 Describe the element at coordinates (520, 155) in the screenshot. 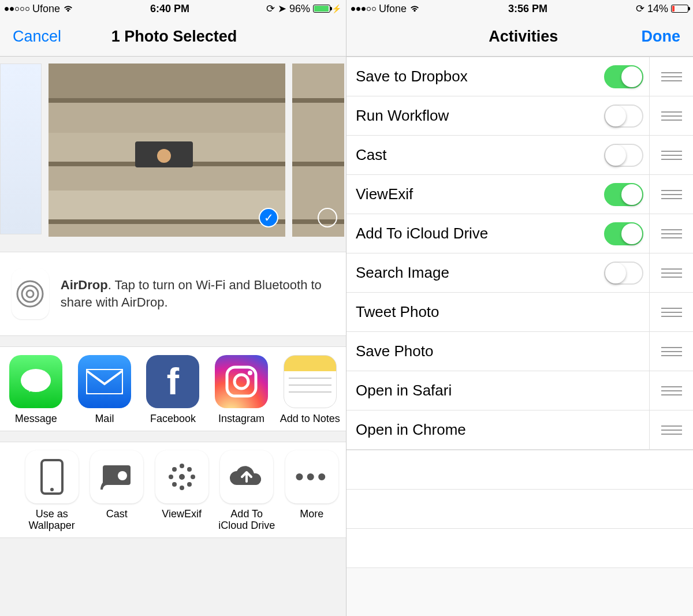

I see `activity-row: Cast` at that location.